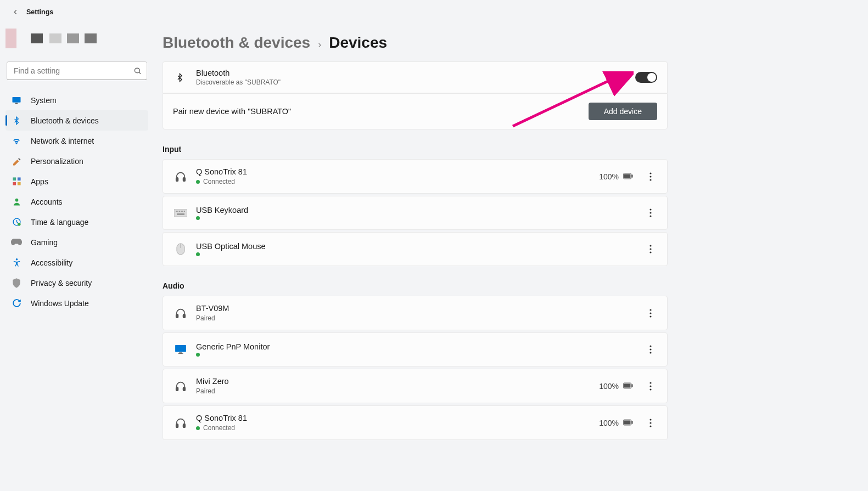  What do you see at coordinates (181, 177) in the screenshot?
I see `headphones-icon` at bounding box center [181, 177].